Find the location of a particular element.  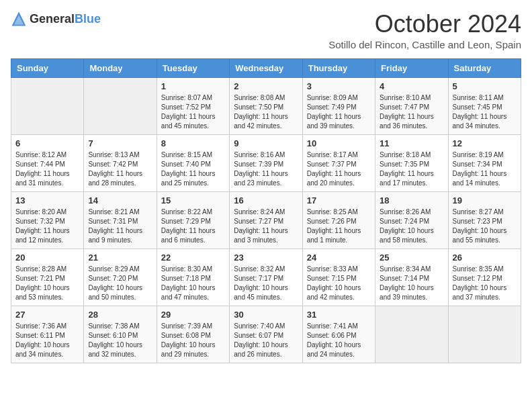

day-number: 18 is located at coordinates (411, 200).